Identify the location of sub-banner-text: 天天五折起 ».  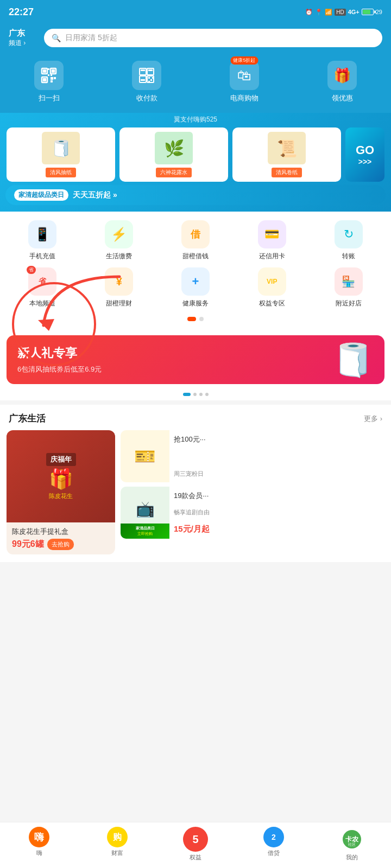
(95, 195).